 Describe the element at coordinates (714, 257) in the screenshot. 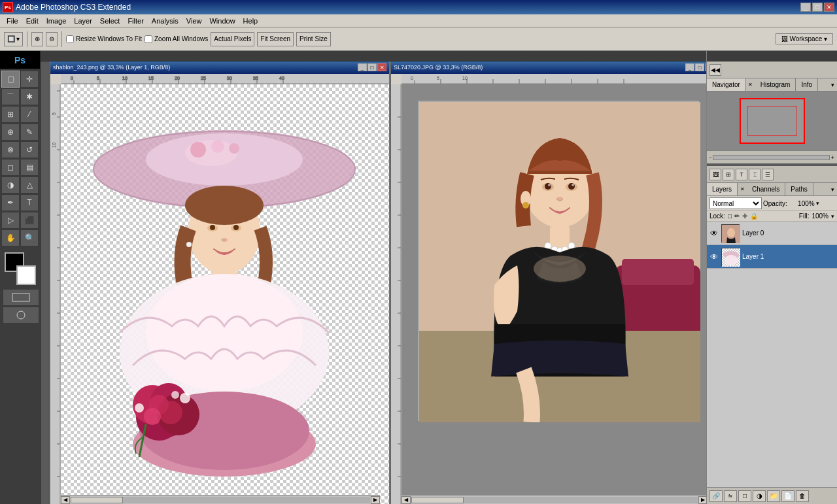

I see `layer-1-visibility: 👁` at that location.